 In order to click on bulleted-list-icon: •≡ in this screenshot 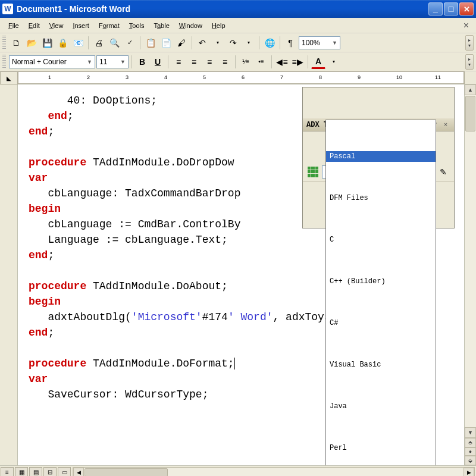, I will do `click(261, 62)`.